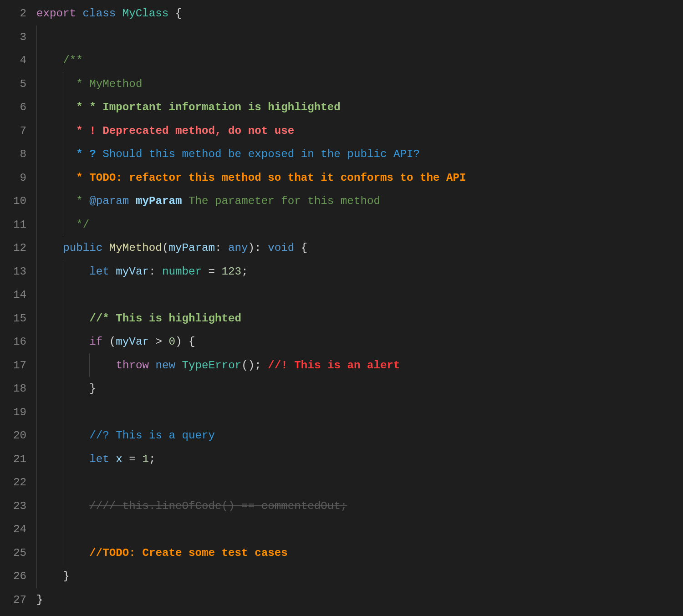  I want to click on code-token: class, so click(99, 14).